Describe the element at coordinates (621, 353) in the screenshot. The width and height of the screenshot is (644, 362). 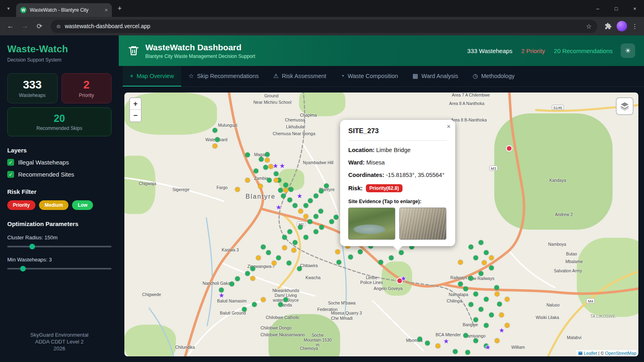
I see `osm-link: OpenStreetMap` at that location.